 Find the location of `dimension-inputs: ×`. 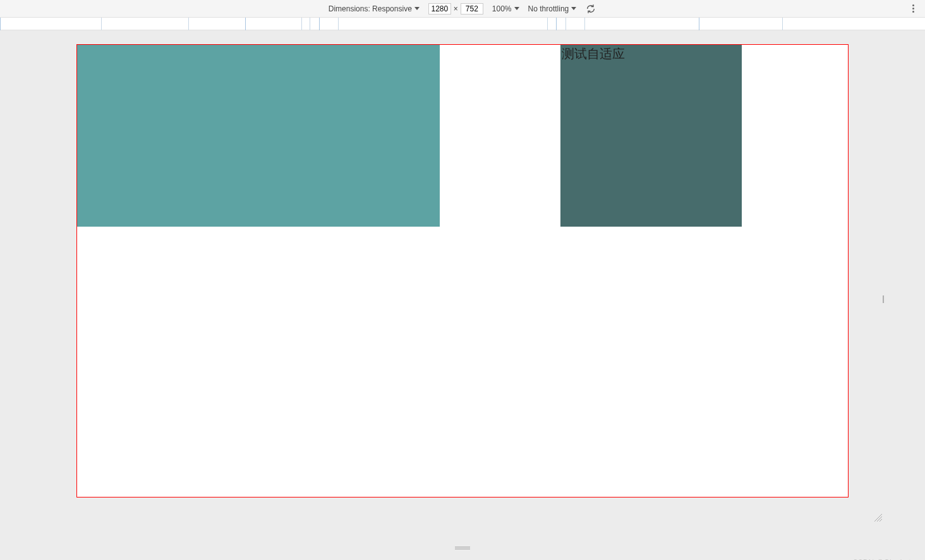

dimension-inputs: × is located at coordinates (456, 9).